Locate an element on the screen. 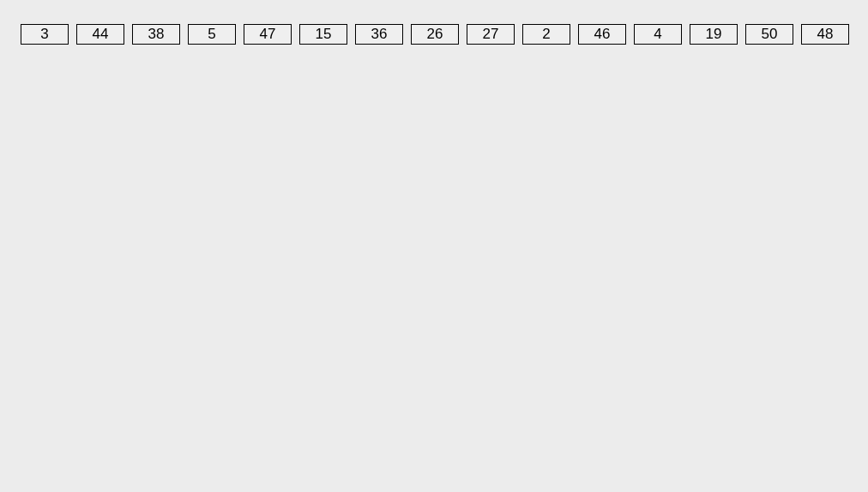 This screenshot has height=492, width=868. button-row: 3 44 38 5 47 15 36 26 27 2 46 4 19 50 48 is located at coordinates (434, 22).